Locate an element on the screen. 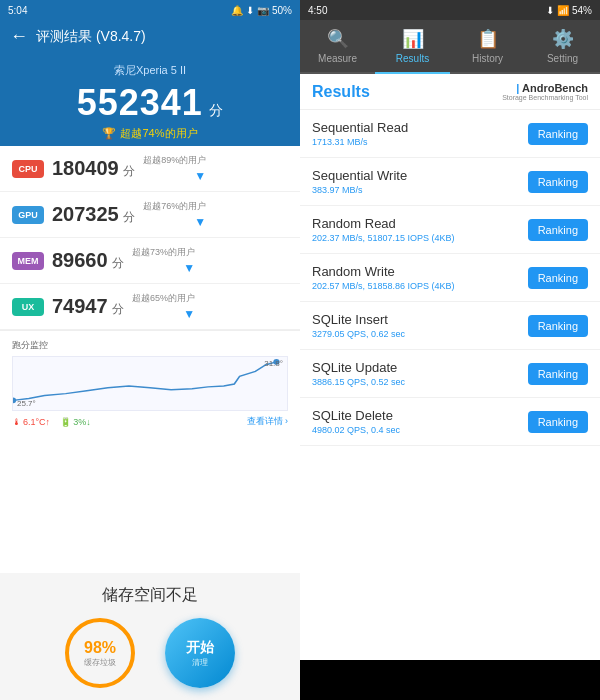  right-wifi-icon: 📶 is located at coordinates (563, 10).